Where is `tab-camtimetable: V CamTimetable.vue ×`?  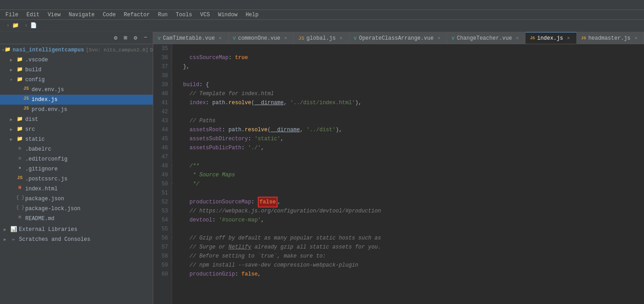
tab-camtimetable: V CamTimetable.vue × is located at coordinates (191, 38).